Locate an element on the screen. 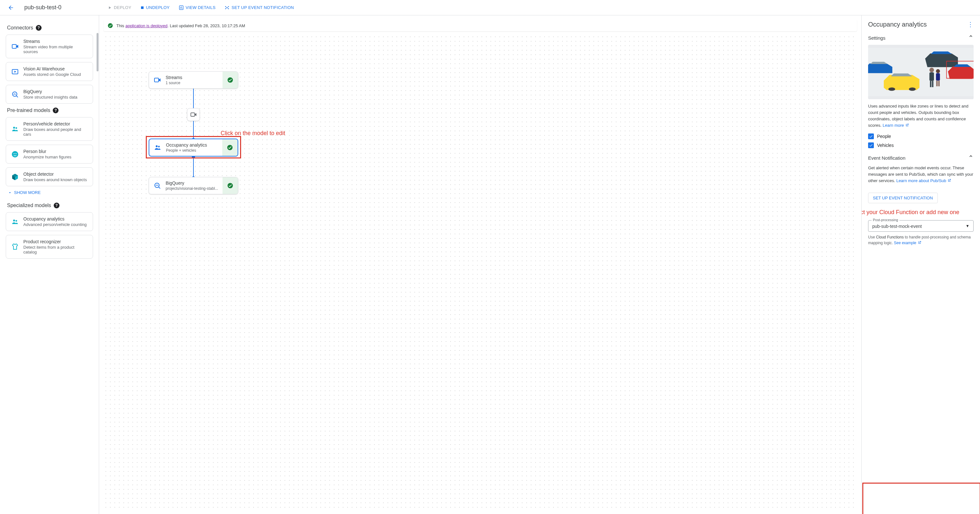  settings-description: Uses advanced inputs like zones or lines… is located at coordinates (921, 116).